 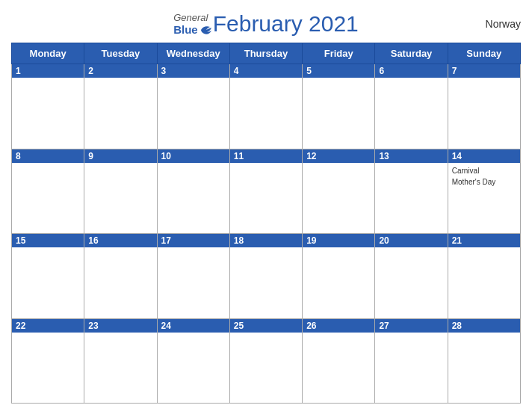 I want to click on day-cell-25: 25, so click(x=266, y=361).